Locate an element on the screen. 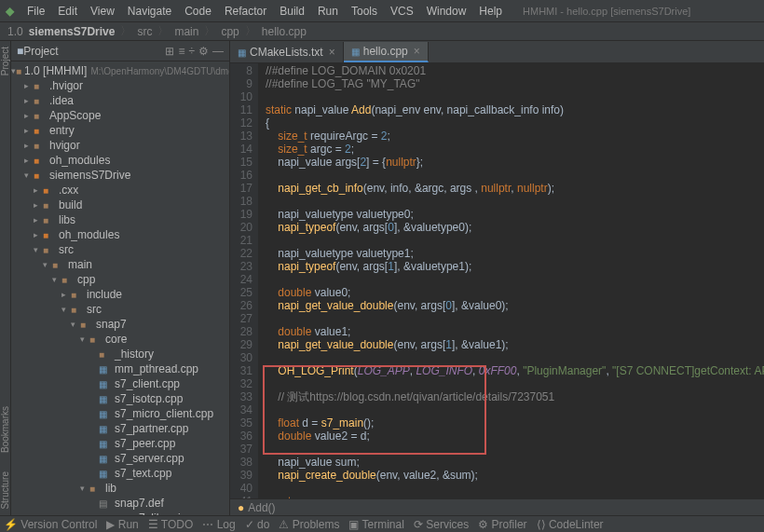 The image size is (764, 532). rail-bookmarks: Bookmarks is located at coordinates (6, 430).